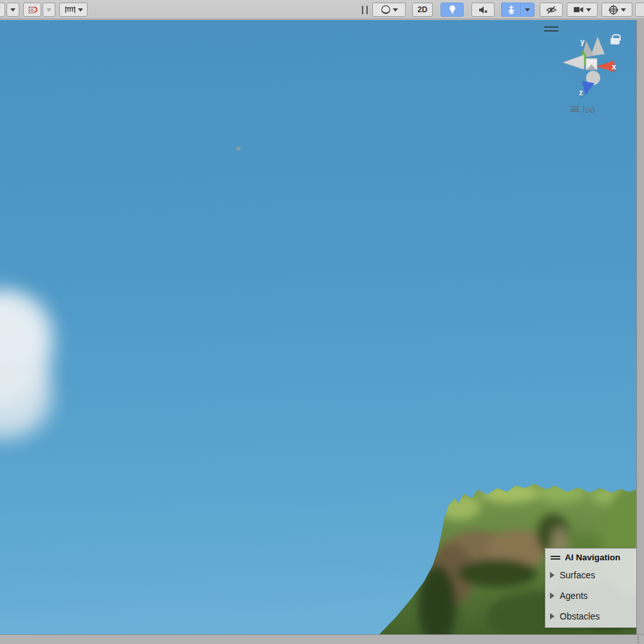  I want to click on grid-snap-button, so click(32, 10).